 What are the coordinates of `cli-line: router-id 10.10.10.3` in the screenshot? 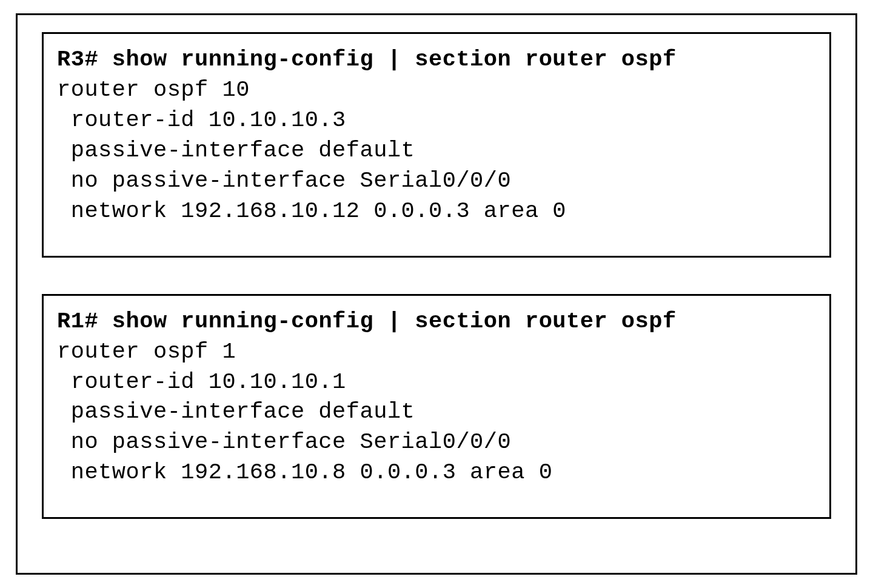 It's located at (201, 120).